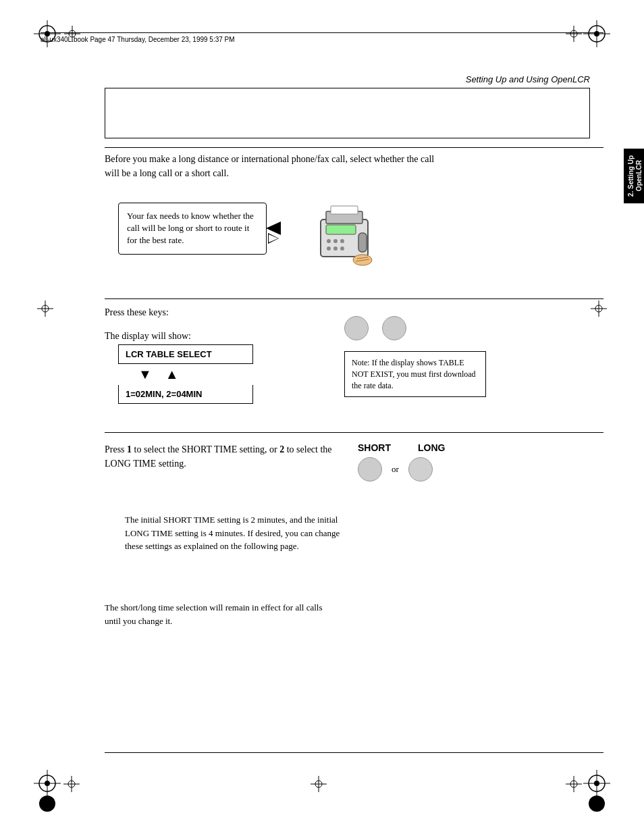 The image size is (644, 834). What do you see at coordinates (233, 533) in the screenshot?
I see `indent-paragraph: The initial SHORT TIME setting is 2 minu…` at bounding box center [233, 533].